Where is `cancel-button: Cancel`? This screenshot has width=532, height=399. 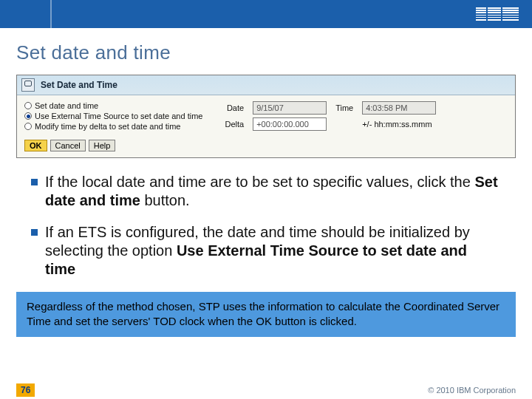
cancel-button: Cancel is located at coordinates (68, 146).